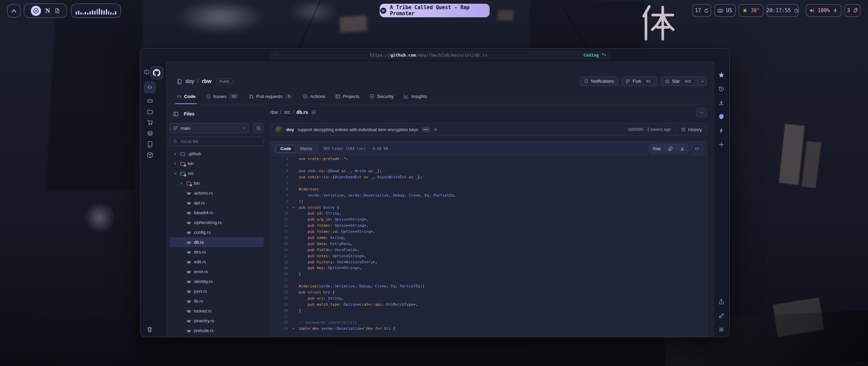 The width and height of the screenshot is (868, 366). What do you see at coordinates (279, 268) in the screenshot?
I see `line-number: 19` at bounding box center [279, 268].